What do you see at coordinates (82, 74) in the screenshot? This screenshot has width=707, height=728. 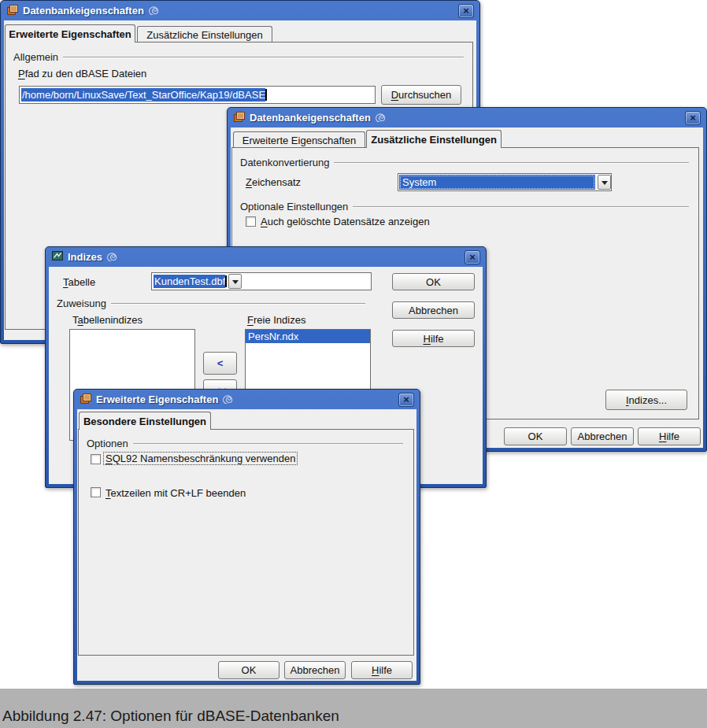 I see `path-label: Pfad zu den dBASE Dateien` at bounding box center [82, 74].